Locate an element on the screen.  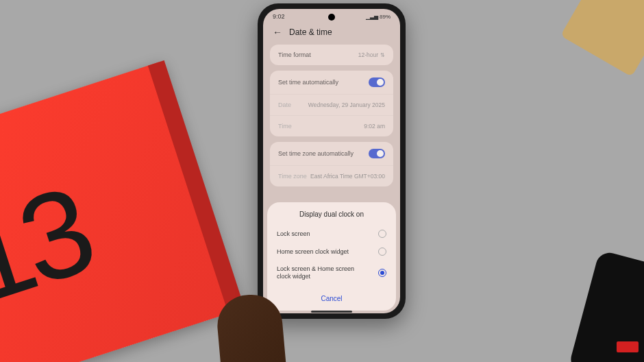
auto-time-row: Set time automatically is located at coordinates (332, 82).